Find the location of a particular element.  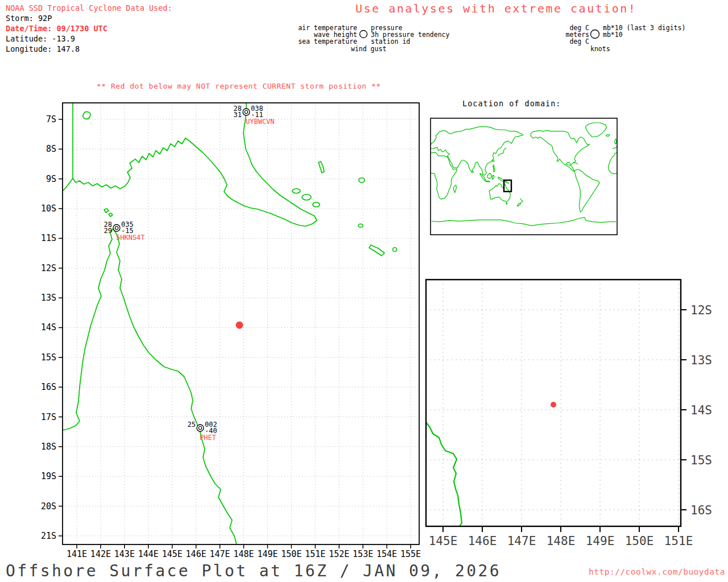

zoom-inset-coastline is located at coordinates (444, 474).